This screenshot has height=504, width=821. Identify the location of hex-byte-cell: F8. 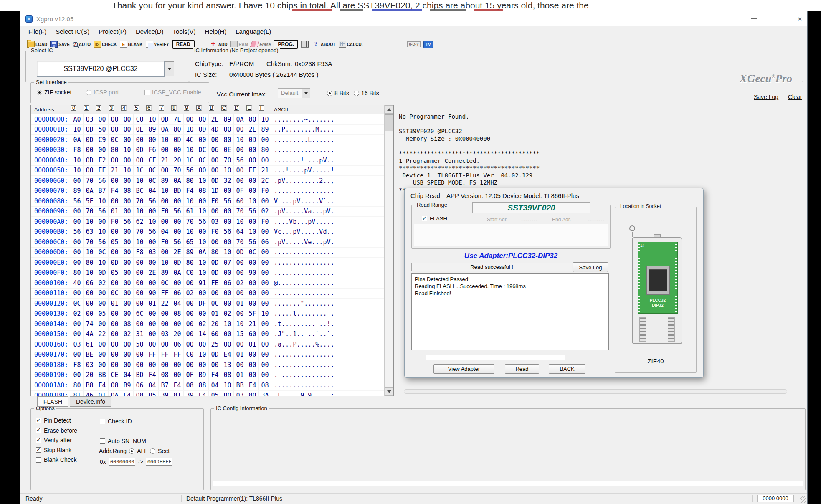
(77, 150).